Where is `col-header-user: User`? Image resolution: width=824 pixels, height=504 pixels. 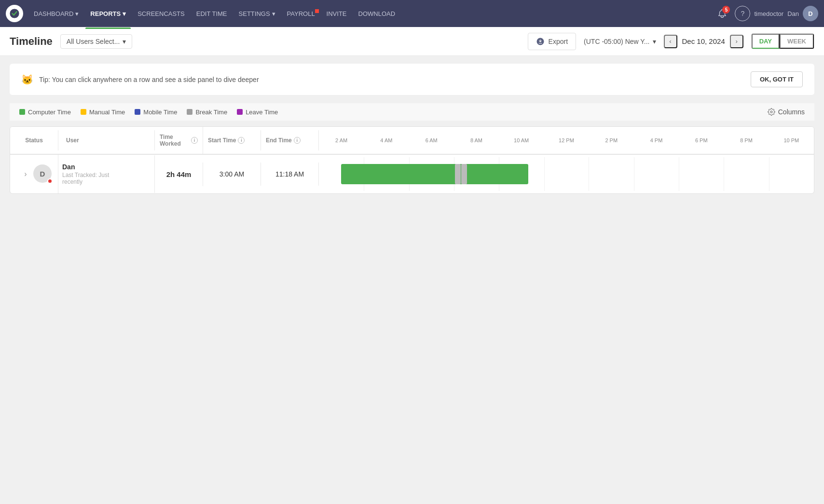 col-header-user: User is located at coordinates (107, 140).